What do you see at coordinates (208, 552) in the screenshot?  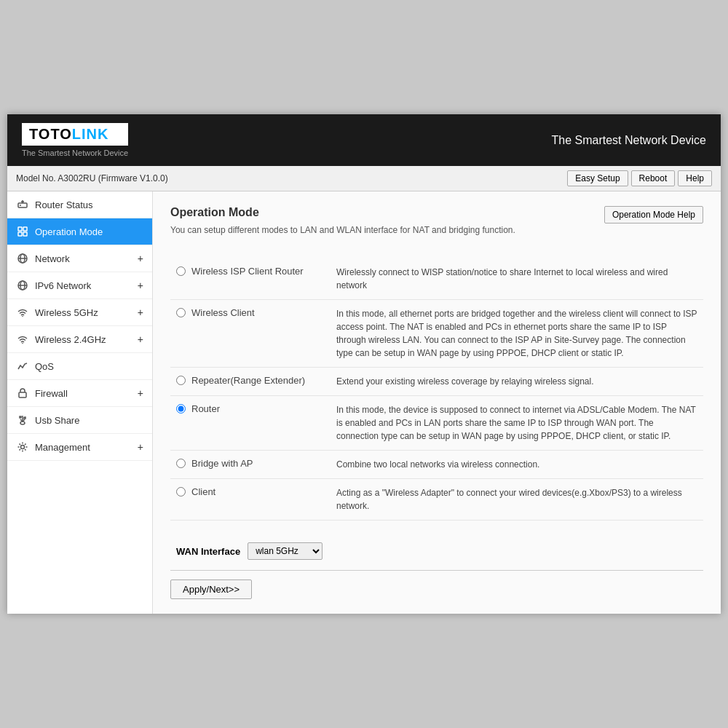 I see `wan-interface-label: WAN Interface` at bounding box center [208, 552].